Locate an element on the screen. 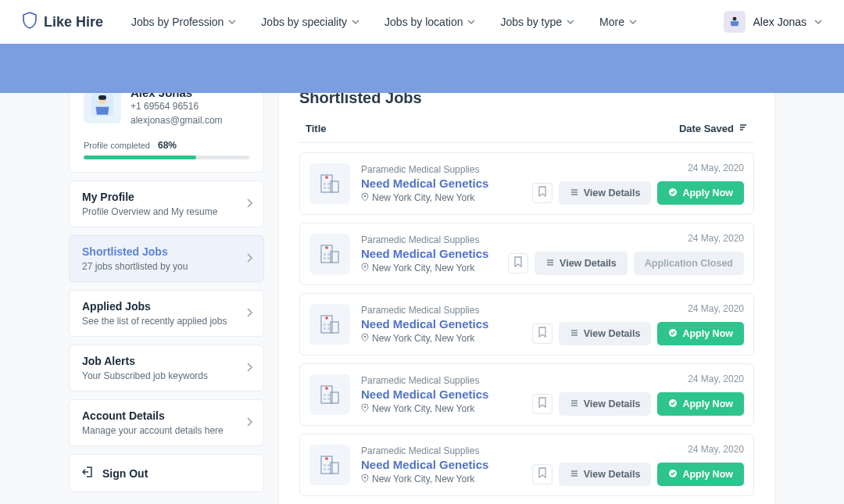 The image size is (844, 504). progress-fill is located at coordinates (140, 158).